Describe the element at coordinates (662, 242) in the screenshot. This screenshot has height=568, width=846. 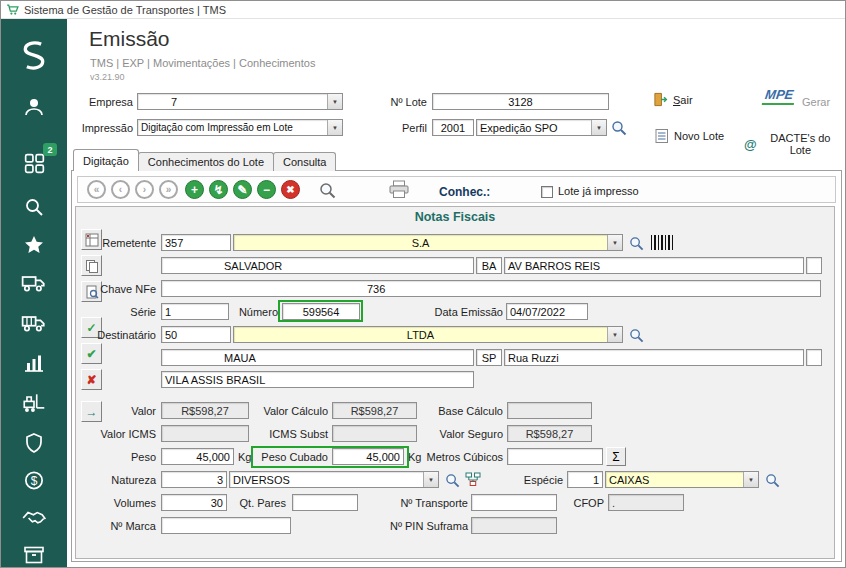
I see `barcode-icon` at that location.